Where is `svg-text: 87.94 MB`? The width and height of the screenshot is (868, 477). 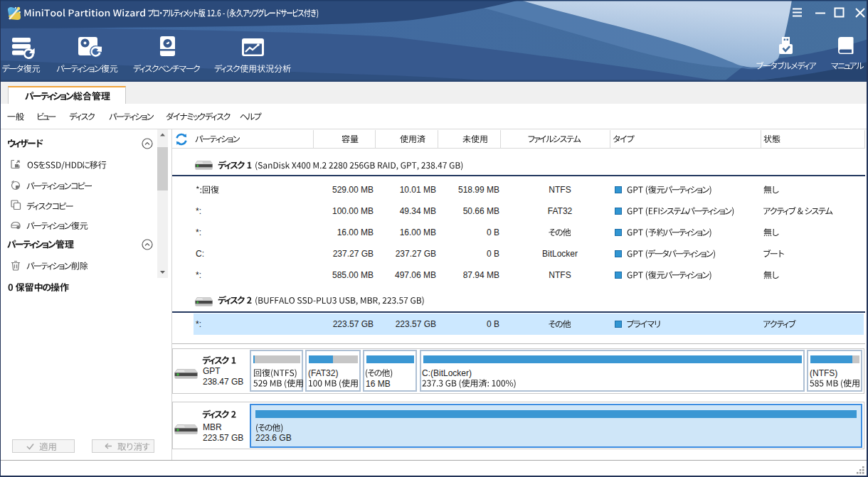 svg-text: 87.94 MB is located at coordinates (481, 275).